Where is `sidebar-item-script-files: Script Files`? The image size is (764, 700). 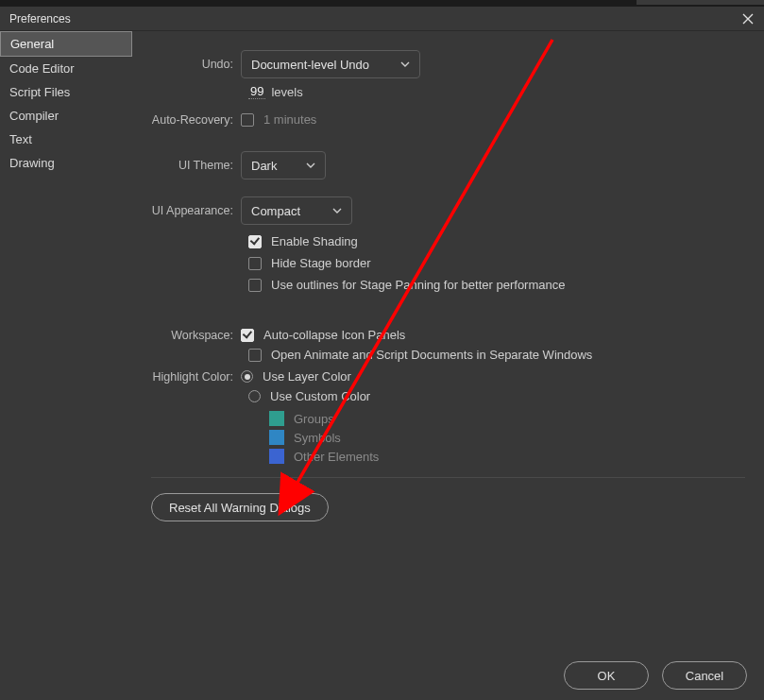 sidebar-item-script-files: Script Files is located at coordinates (66, 93).